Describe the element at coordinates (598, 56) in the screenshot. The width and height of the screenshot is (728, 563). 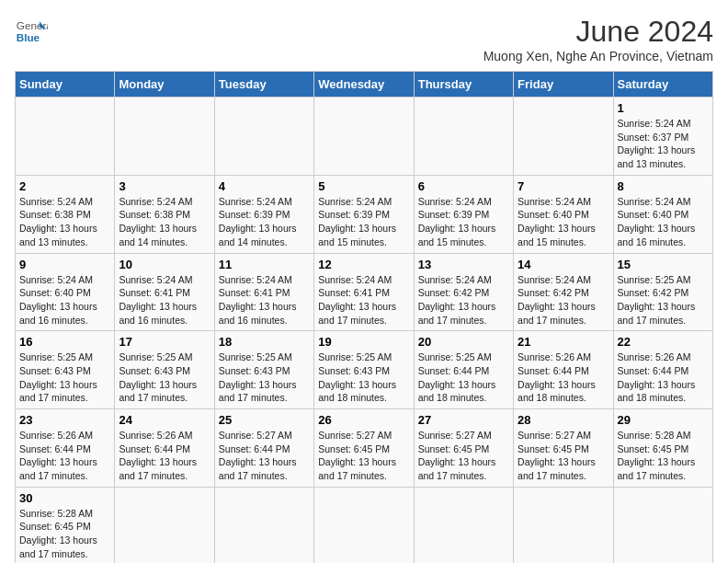
I see `page-subtitle: Muong Xen, Nghe An Province, Vietnam` at that location.